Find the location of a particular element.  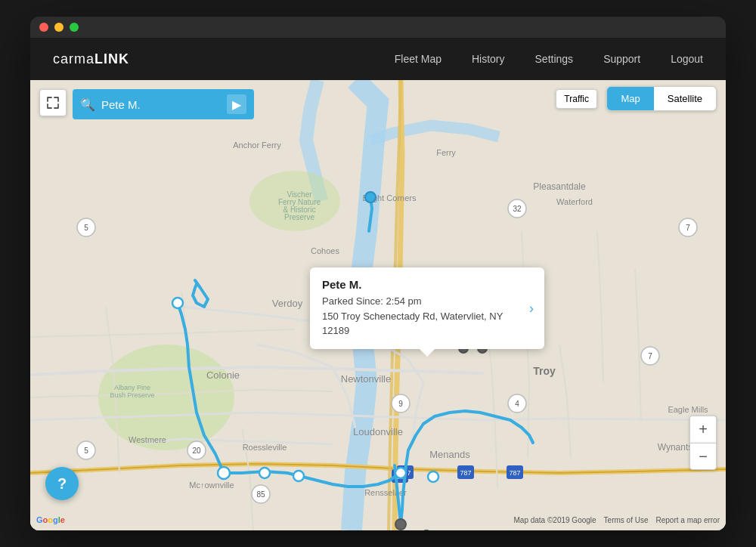

close-dot is located at coordinates (44, 27).